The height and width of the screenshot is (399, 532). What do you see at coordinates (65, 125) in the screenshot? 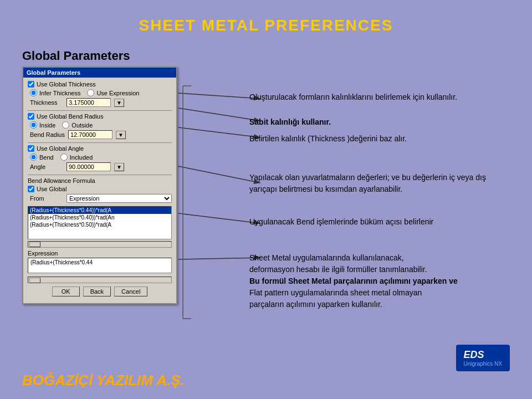
I see `outside-radio` at bounding box center [65, 125].